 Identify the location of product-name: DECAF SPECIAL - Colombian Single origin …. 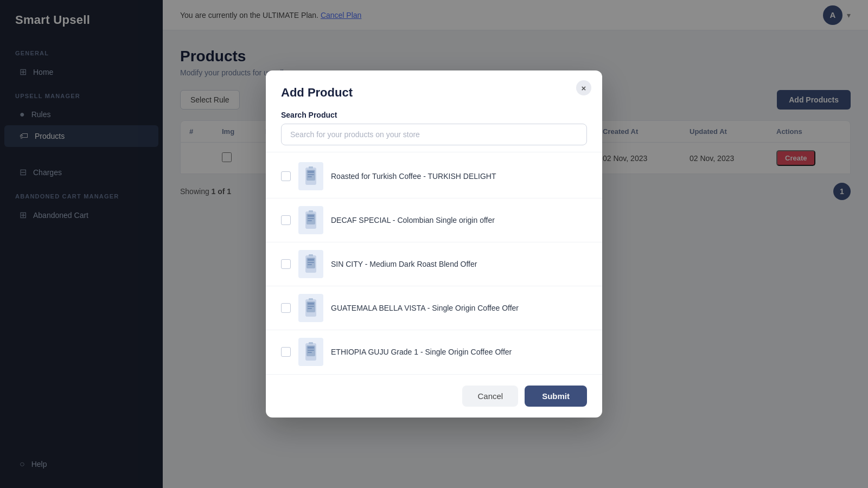
(459, 220).